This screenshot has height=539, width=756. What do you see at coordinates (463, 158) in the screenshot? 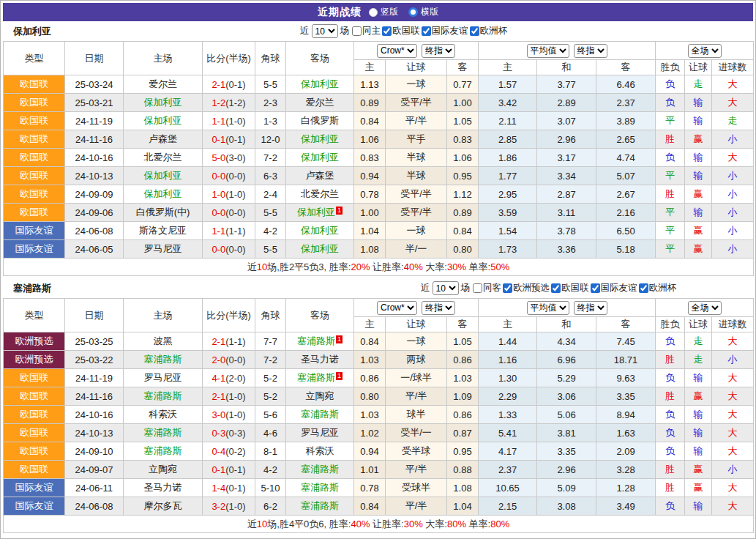
I see `odds-away-cell: 1.06` at bounding box center [463, 158].